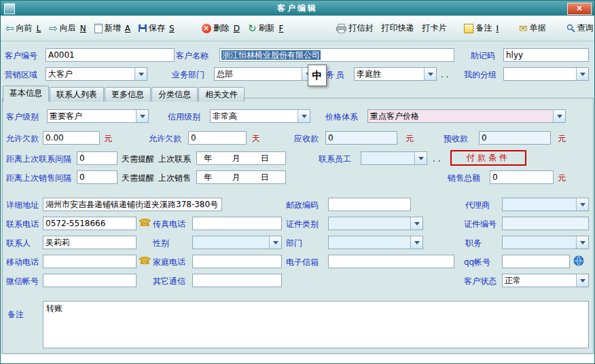 The width and height of the screenshot is (595, 364). I want to click on last-sale-date-input: 年 月 日, so click(241, 177).